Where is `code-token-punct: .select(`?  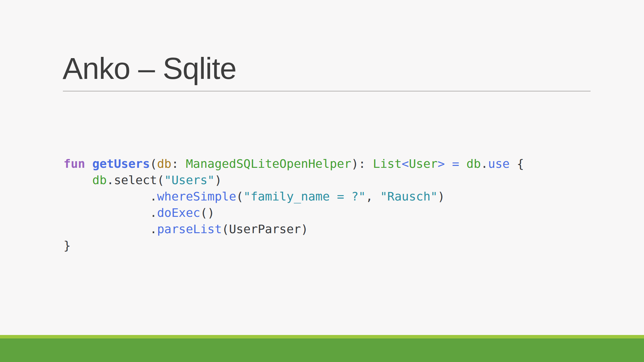
code-token-punct: .select( is located at coordinates (135, 180).